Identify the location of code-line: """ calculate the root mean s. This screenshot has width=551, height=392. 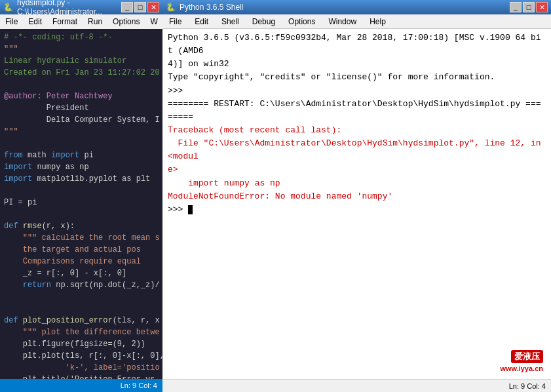
(81, 238).